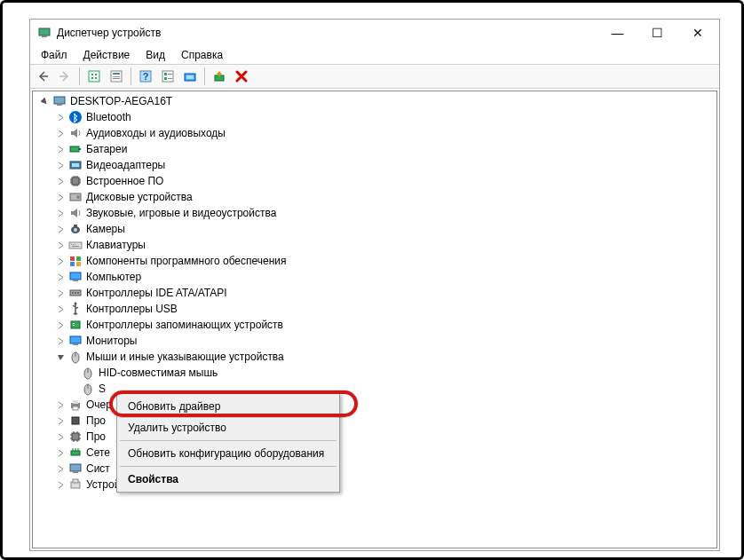 Image resolution: width=744 pixels, height=560 pixels. What do you see at coordinates (168, 76) in the screenshot?
I see `list-button` at bounding box center [168, 76].